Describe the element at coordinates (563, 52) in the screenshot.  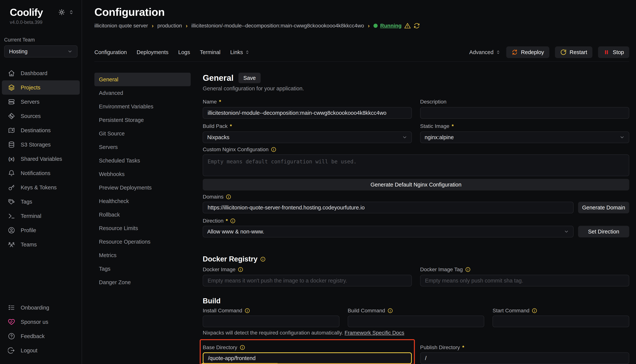
I see `restart-icon` at that location.